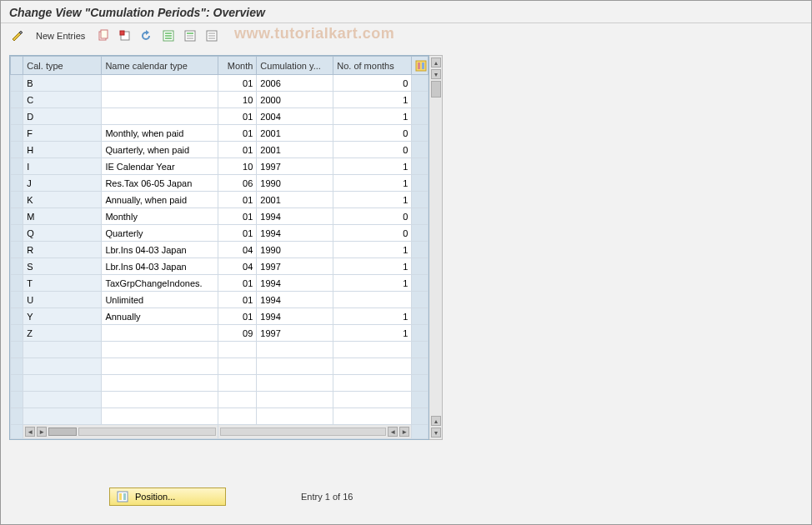  What do you see at coordinates (220, 217) in the screenshot?
I see `table-row: MMonthly0119940` at bounding box center [220, 217].